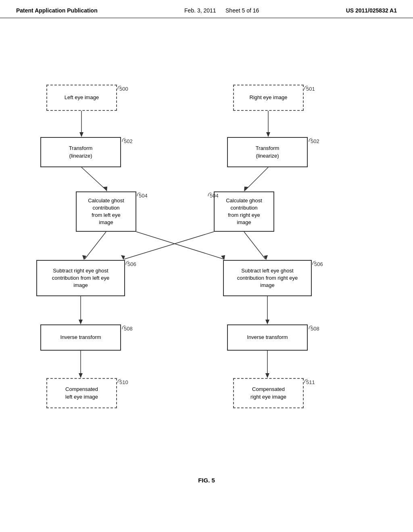 The width and height of the screenshot is (413, 532). What do you see at coordinates (81, 278) in the screenshot?
I see `left-subtract-label: Subtract right eye ghostcontribution fro…` at bounding box center [81, 278].